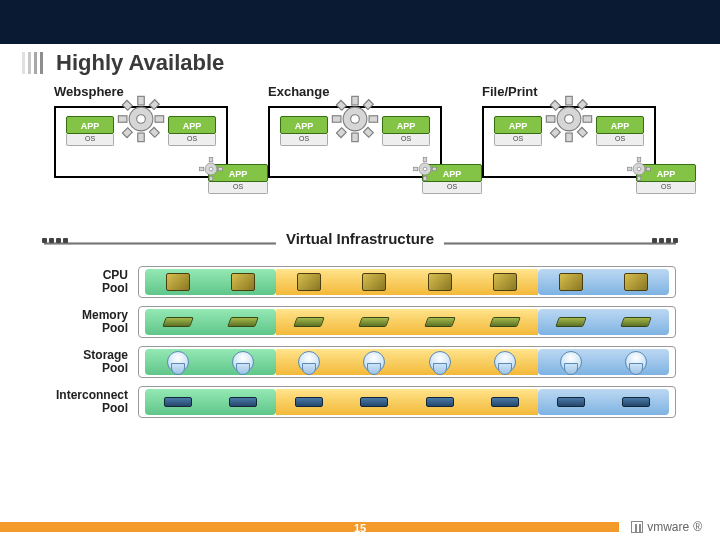  Describe the element at coordinates (91, 282) in the screenshot. I see `pool-label: CPUPool` at that location.